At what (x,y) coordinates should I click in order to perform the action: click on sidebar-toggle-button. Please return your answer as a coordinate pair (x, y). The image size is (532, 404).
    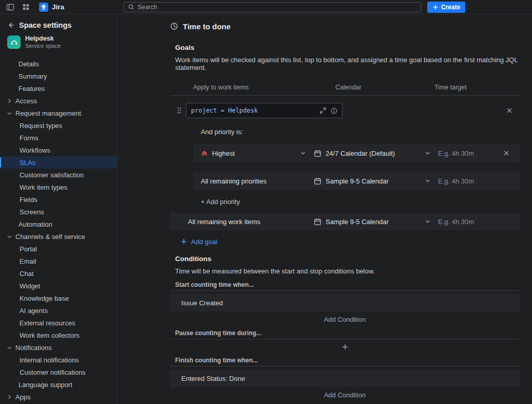
    Looking at the image, I should click on (10, 7).